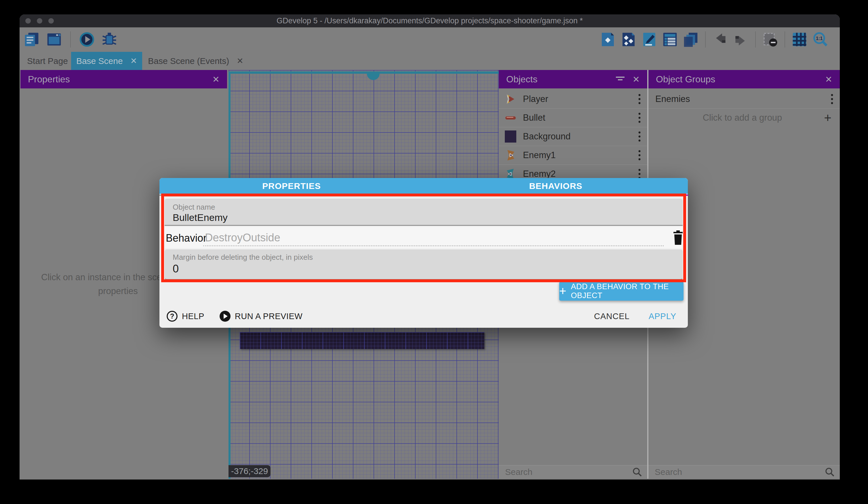 The width and height of the screenshot is (868, 504). What do you see at coordinates (242, 257) in the screenshot?
I see `margin-label: Margin before deleting the object, in pi…` at bounding box center [242, 257].